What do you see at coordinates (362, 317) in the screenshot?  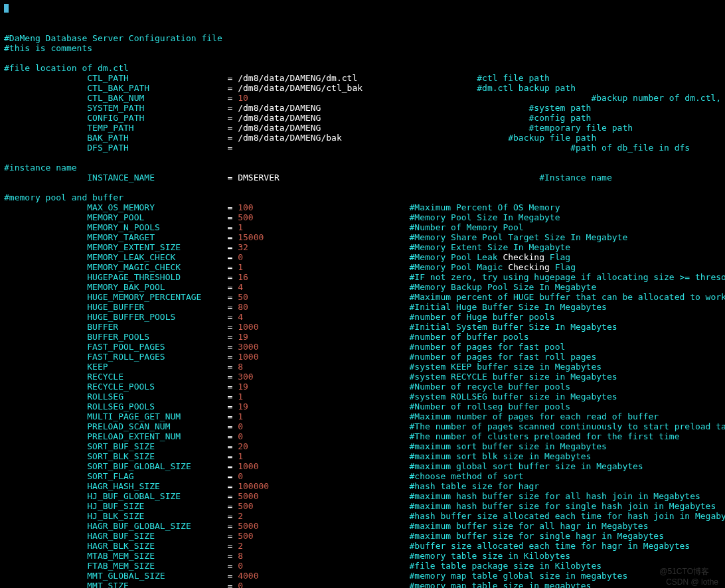 I see `config-row: HUGE_BUFFER_POOLS = 4 #number of Huge bu…` at bounding box center [362, 317].